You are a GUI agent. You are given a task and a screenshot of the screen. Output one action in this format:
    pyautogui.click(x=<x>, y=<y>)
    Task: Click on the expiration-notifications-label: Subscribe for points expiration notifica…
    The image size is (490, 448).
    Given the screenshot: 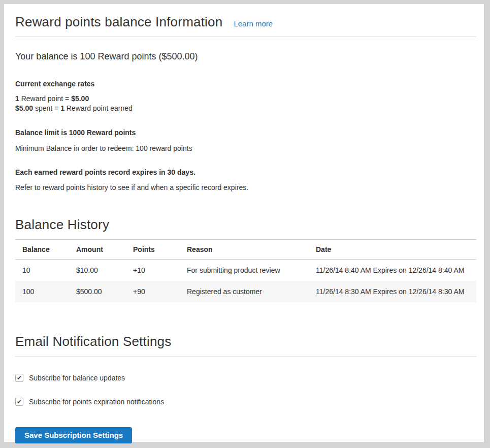 What is the action you would take?
    pyautogui.click(x=96, y=402)
    